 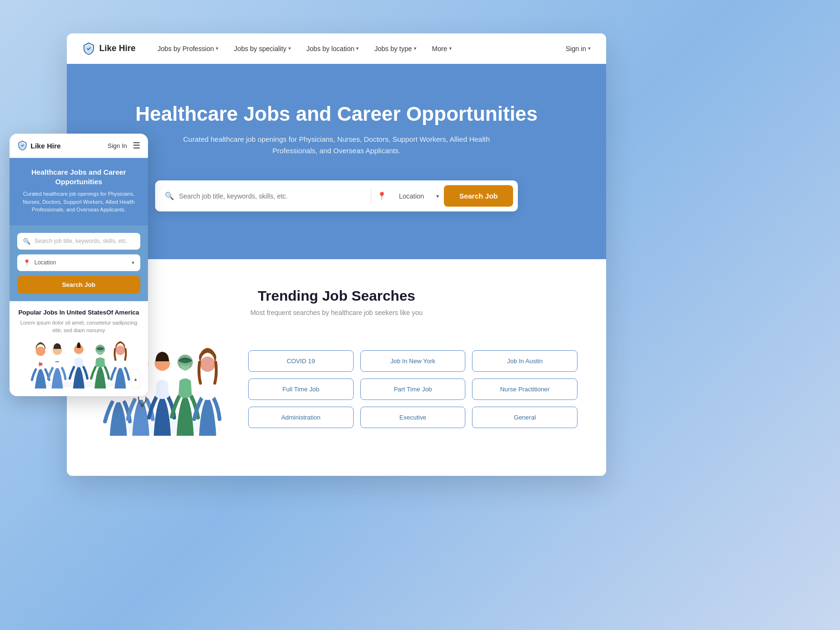 I want to click on mobile-logo: Like Hire, so click(x=39, y=146).